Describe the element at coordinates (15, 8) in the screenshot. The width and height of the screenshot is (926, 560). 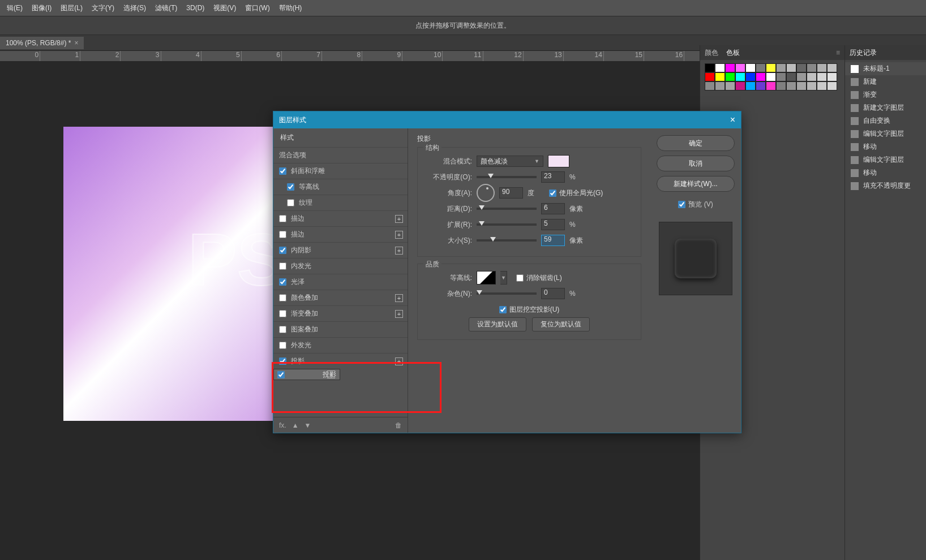
I see `menu-edit: 辑(E)` at that location.